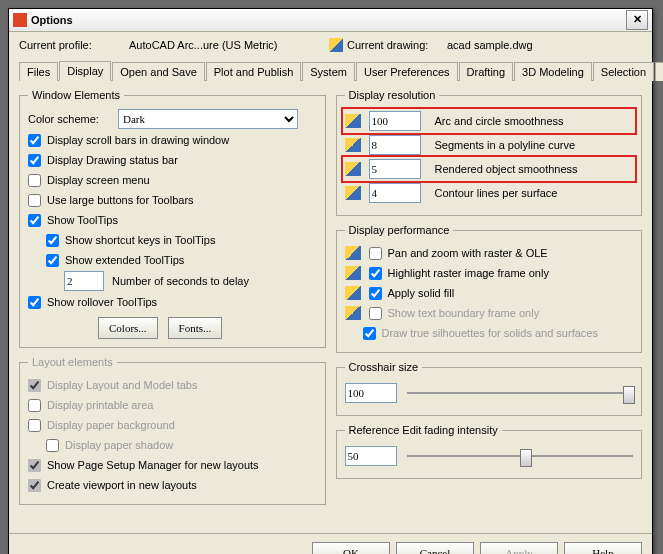 This screenshot has height=554, width=663. Describe the element at coordinates (395, 121) in the screenshot. I see `arc-smoothness-input` at that location.